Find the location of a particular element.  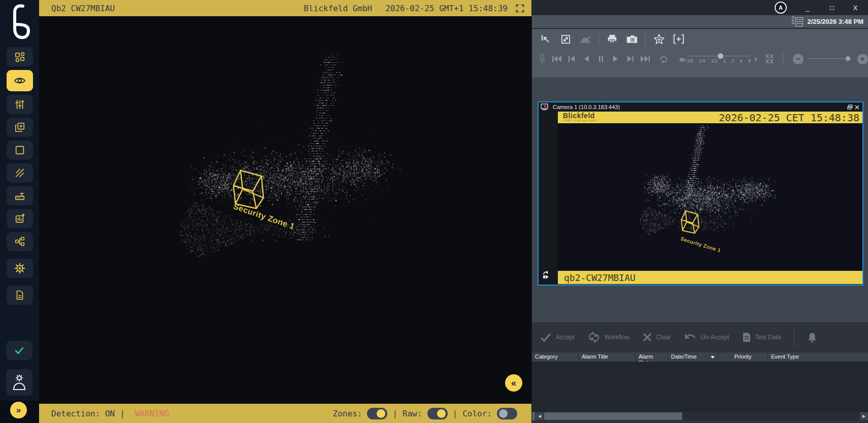

minimize-button: _ is located at coordinates (808, 8).